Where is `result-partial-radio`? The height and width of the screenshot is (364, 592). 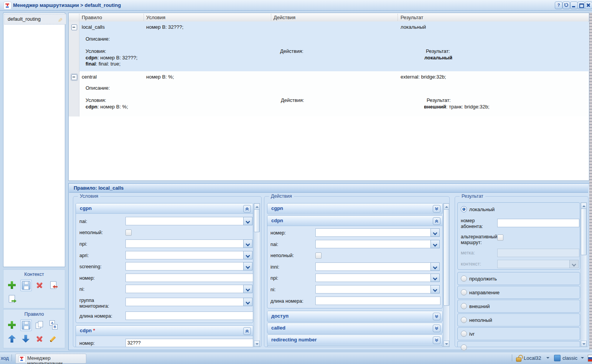
result-partial-radio is located at coordinates (464, 348).